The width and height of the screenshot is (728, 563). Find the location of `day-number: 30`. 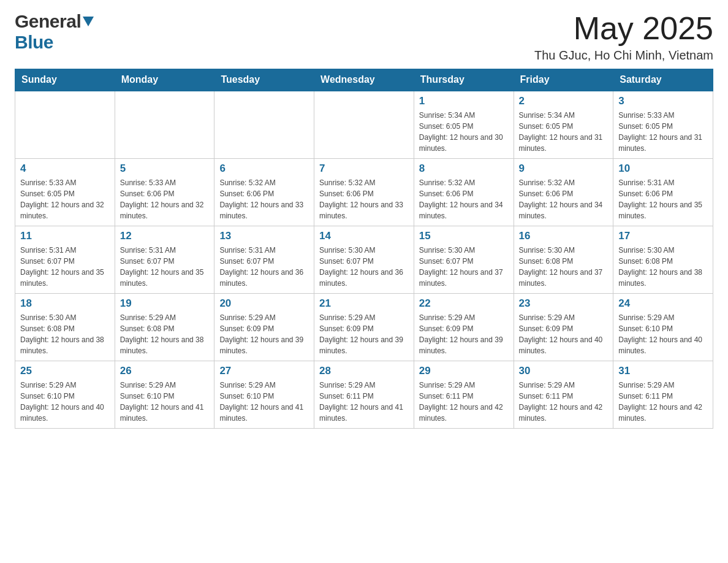

day-number: 30 is located at coordinates (564, 371).